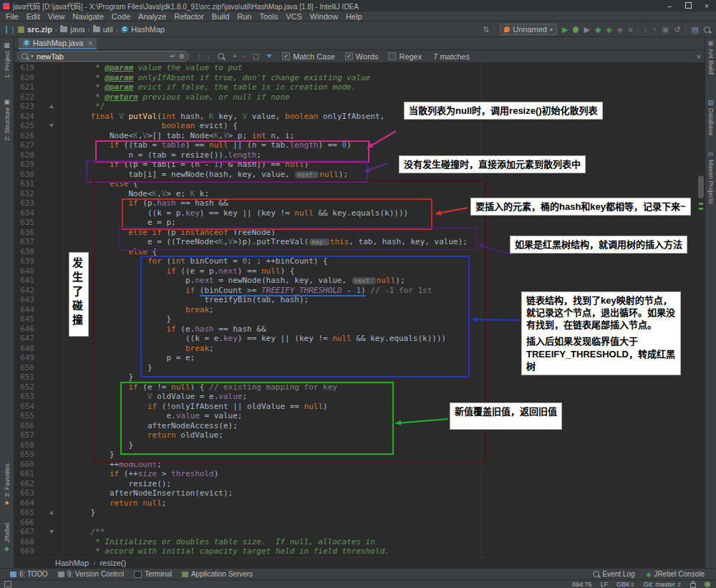 The width and height of the screenshot is (716, 588). I want to click on stripe-ant: ▣Ant Build, so click(710, 57).